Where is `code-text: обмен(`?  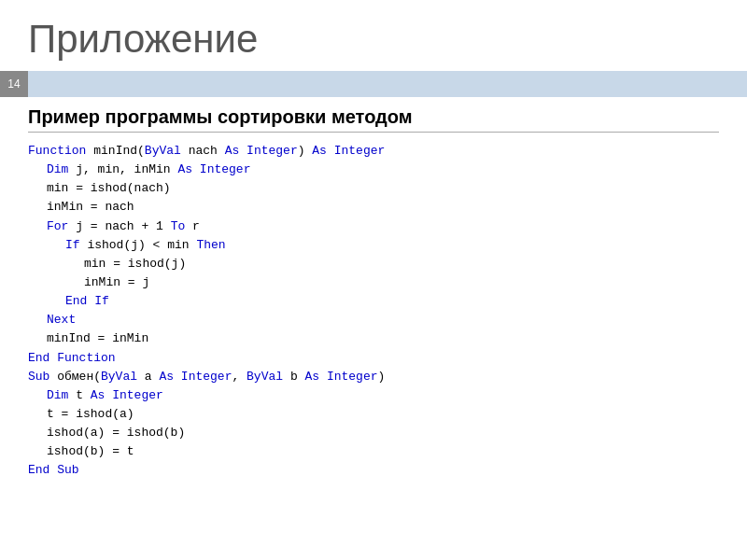
code-text: обмен( is located at coordinates (75, 377).